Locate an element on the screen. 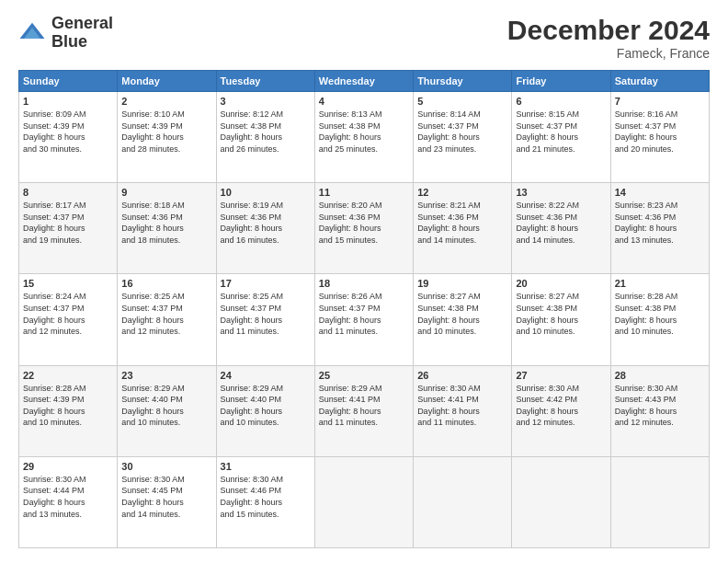 The height and width of the screenshot is (563, 728). day-number: 10 is located at coordinates (266, 192).